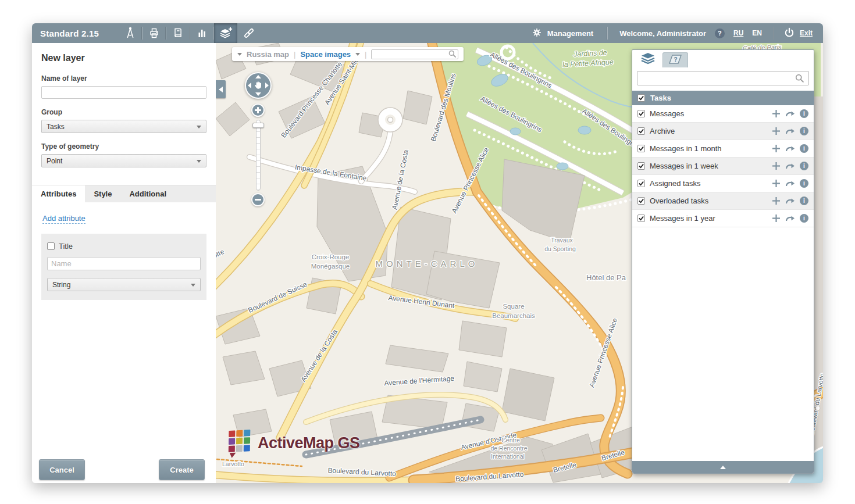 The height and width of the screenshot is (504, 855). What do you see at coordinates (268, 55) in the screenshot?
I see `basemap-select: Russia map` at bounding box center [268, 55].